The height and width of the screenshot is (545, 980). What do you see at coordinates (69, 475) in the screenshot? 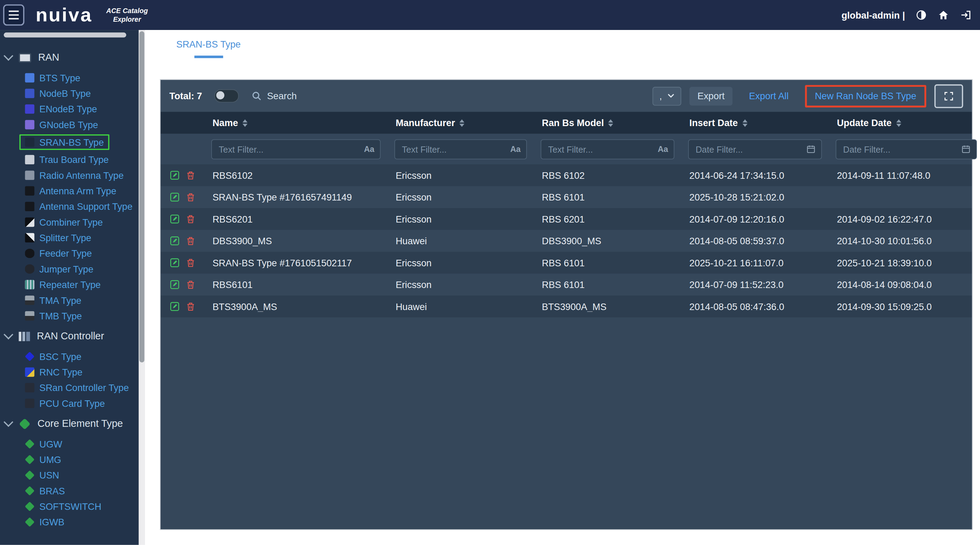
I see `sidebar-item-usn: USN` at bounding box center [69, 475].